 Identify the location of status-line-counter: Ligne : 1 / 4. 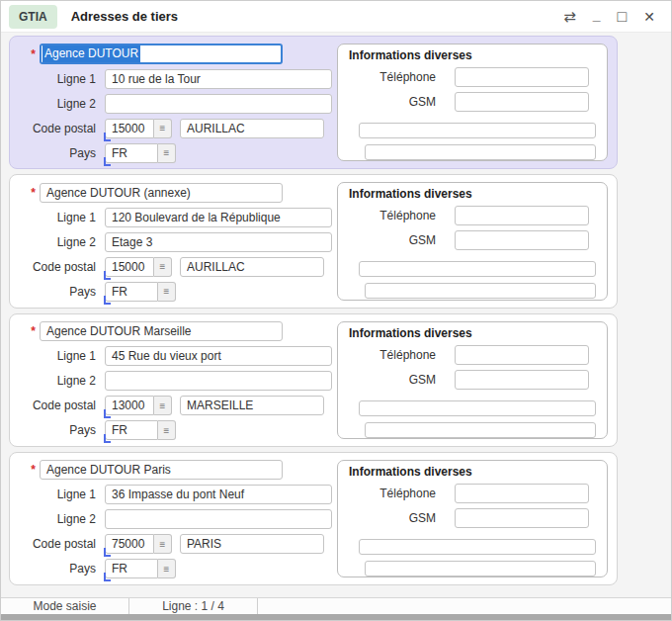
(194, 606).